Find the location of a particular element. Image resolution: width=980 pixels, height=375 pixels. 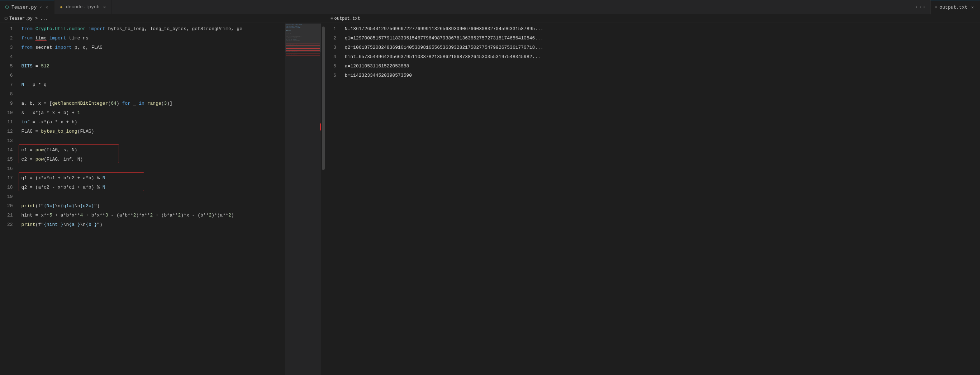

output-line-5: a=120110531161522053888 is located at coordinates (662, 66).